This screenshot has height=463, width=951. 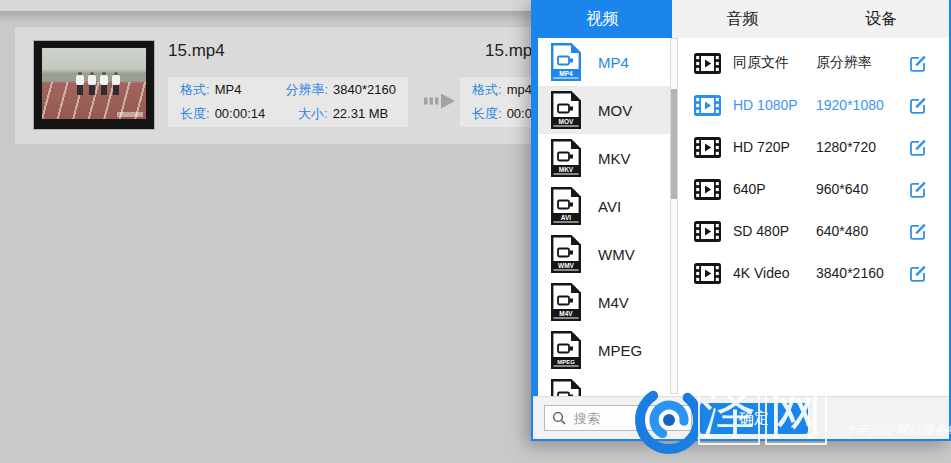 What do you see at coordinates (614, 302) in the screenshot?
I see `format-label: M4V` at bounding box center [614, 302].